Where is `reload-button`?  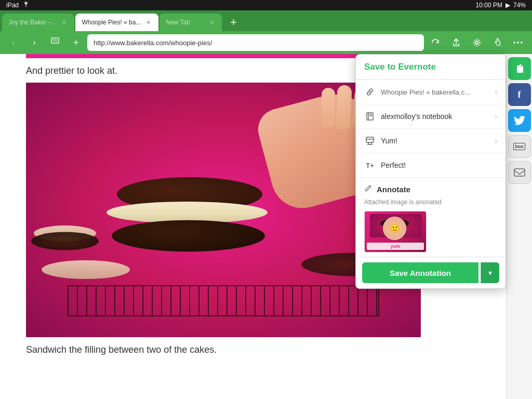
reload-button is located at coordinates (435, 43).